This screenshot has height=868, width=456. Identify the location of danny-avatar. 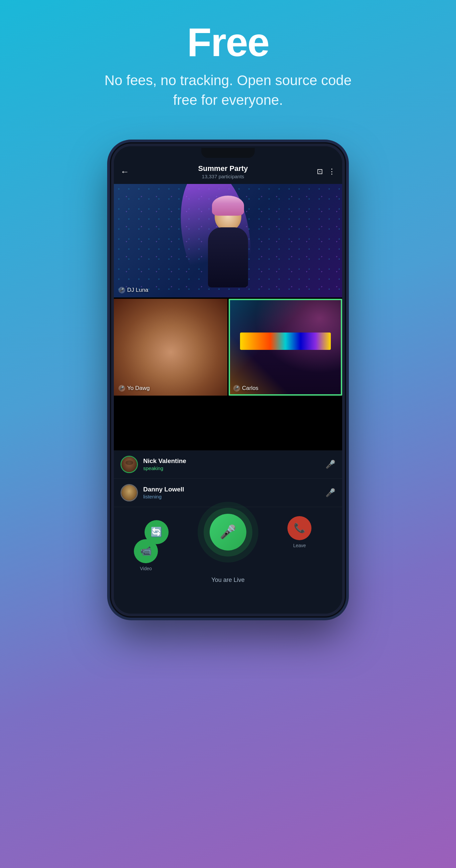
(129, 493).